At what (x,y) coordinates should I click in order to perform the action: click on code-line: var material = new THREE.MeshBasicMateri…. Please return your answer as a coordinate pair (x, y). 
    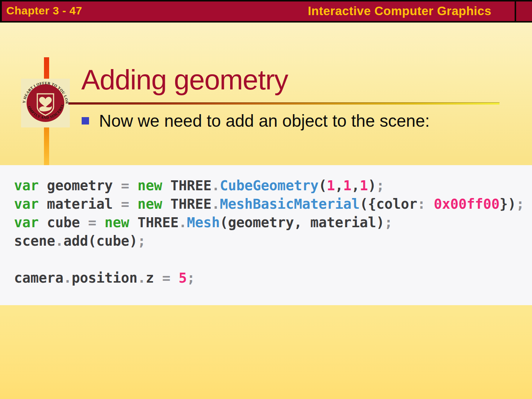
    Looking at the image, I should click on (273, 204).